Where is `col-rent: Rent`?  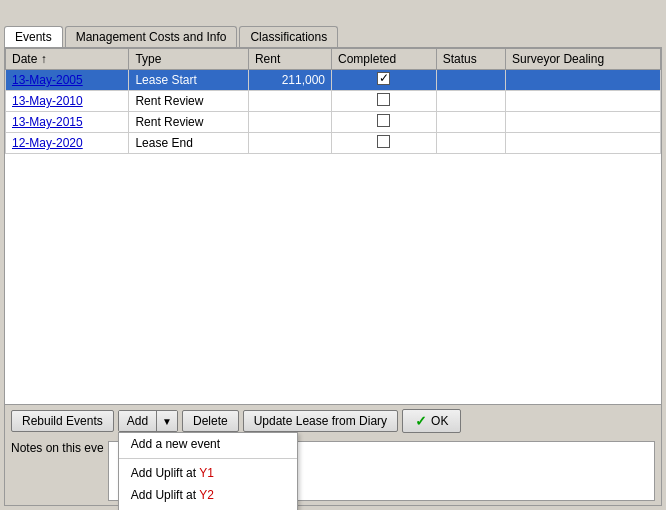
col-rent: Rent is located at coordinates (290, 60).